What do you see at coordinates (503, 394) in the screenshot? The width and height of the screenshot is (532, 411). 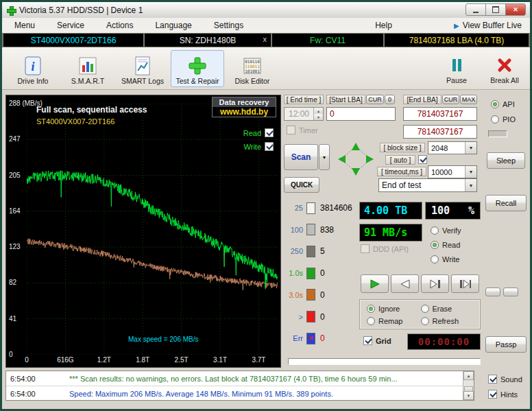 I see `hints-toggle: Hints` at bounding box center [503, 394].